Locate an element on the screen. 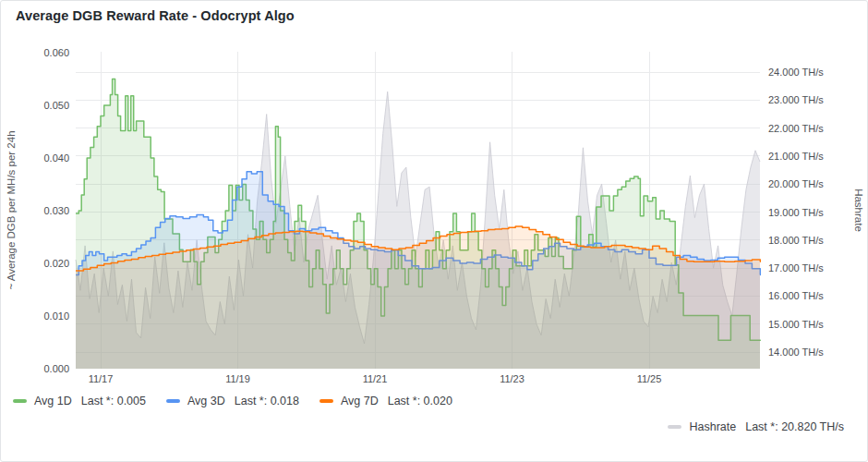  right-axis-tick: 23.000 TH/s is located at coordinates (796, 100).